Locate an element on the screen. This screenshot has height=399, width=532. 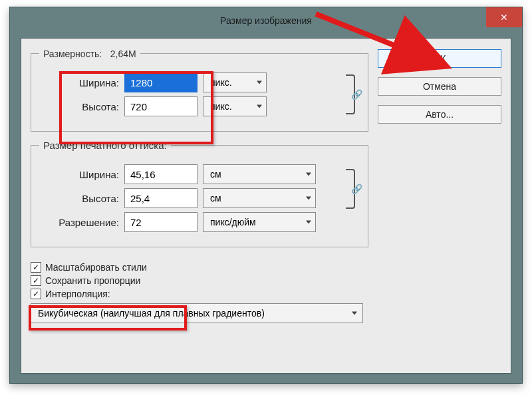
resolution-input is located at coordinates (161, 222).